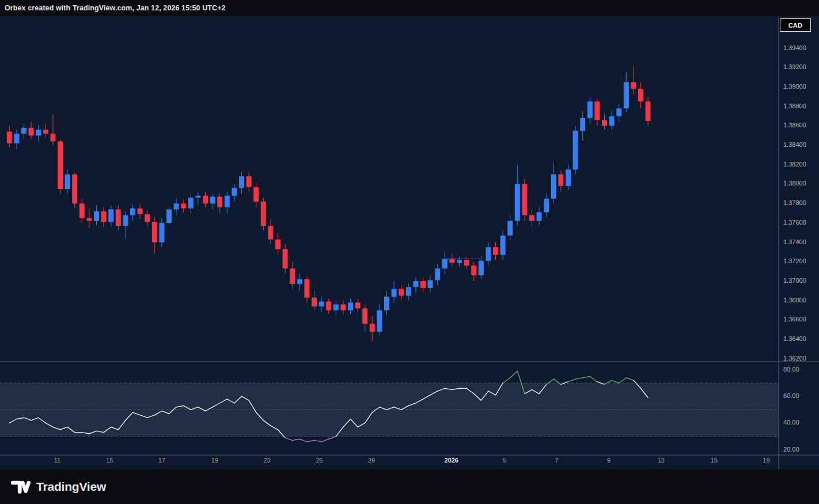 The width and height of the screenshot is (819, 504). I want to click on tradingview-logo: TradingView, so click(53, 487).